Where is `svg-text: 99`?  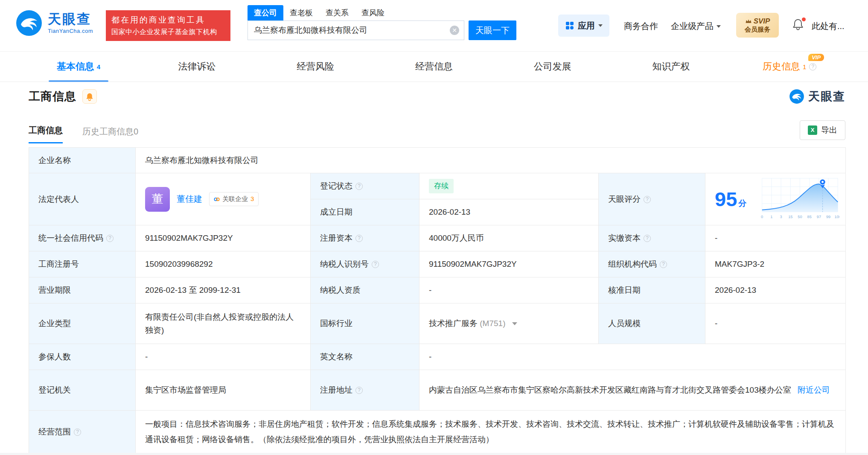 svg-text: 99 is located at coordinates (828, 217).